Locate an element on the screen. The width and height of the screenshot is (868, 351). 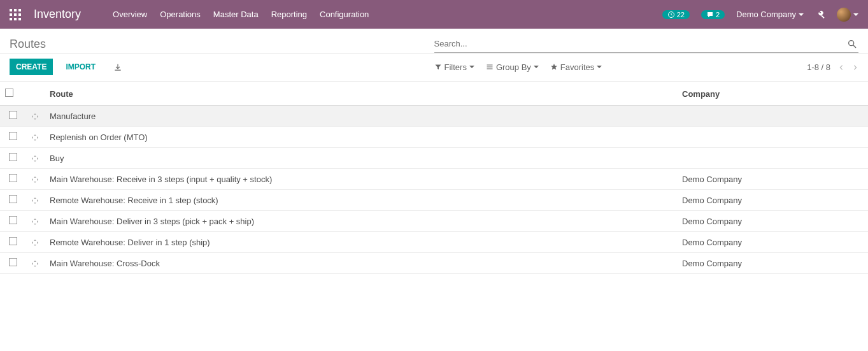
pager-next-icon is located at coordinates (855, 67).